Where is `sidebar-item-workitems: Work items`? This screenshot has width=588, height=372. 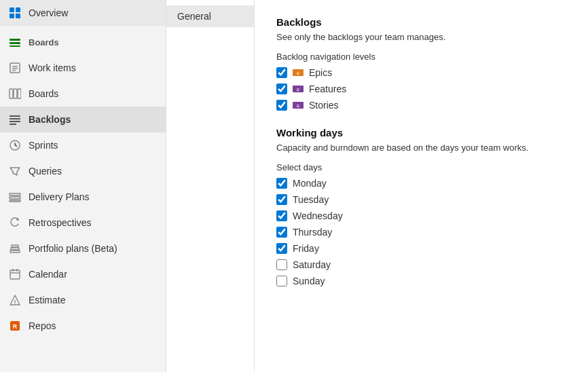
sidebar-item-workitems: Work items is located at coordinates (83, 68).